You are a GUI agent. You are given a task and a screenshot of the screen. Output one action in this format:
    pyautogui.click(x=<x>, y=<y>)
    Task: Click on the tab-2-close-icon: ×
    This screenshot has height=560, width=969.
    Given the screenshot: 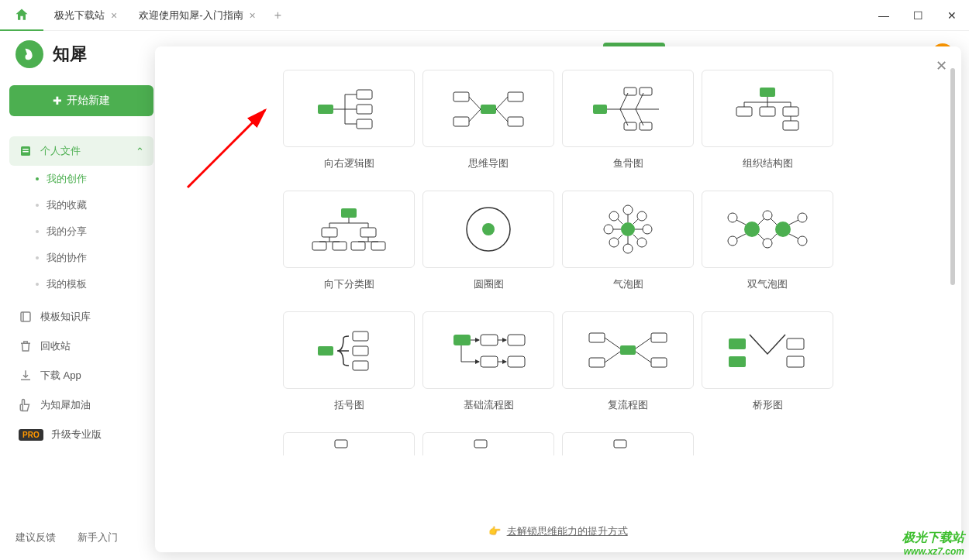 What is the action you would take?
    pyautogui.click(x=253, y=15)
    